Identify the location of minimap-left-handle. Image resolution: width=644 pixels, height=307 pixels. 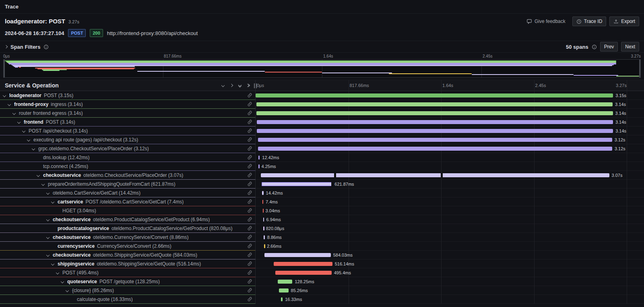
(4, 68).